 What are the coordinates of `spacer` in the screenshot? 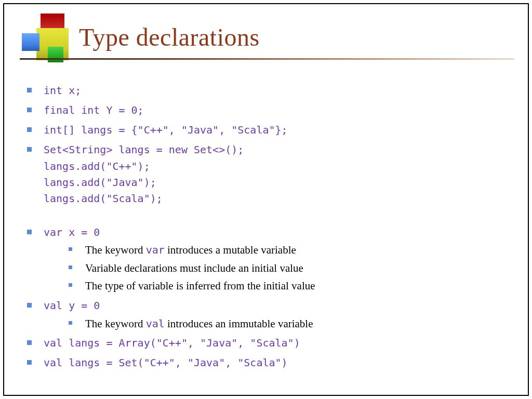 It's located at (269, 217).